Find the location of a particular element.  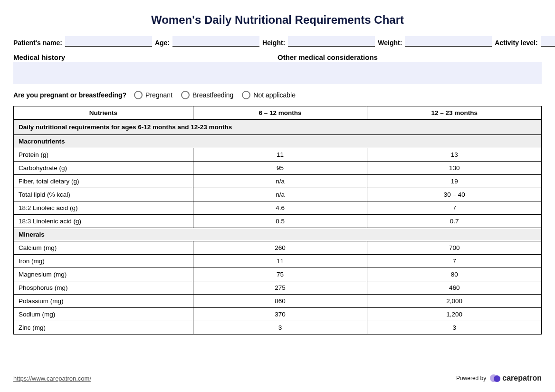

weight-input is located at coordinates (449, 41).